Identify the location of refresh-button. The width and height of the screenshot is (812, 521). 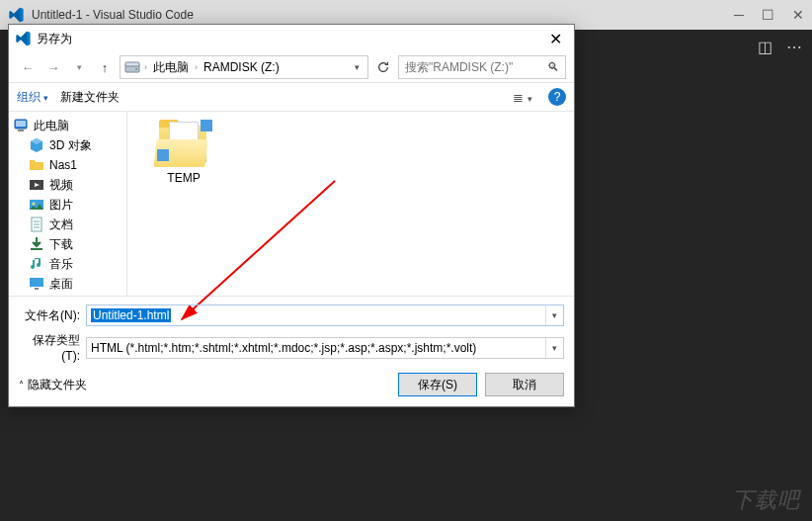
(383, 67).